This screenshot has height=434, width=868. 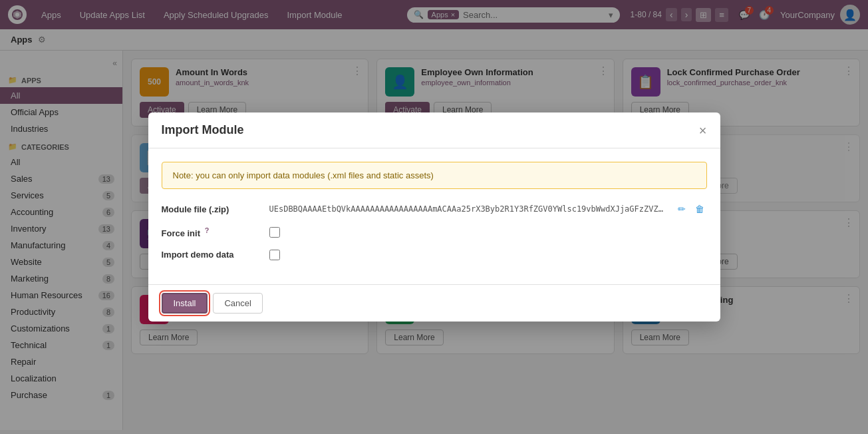 What do you see at coordinates (208, 230) in the screenshot?
I see `force-init-help: ?` at bounding box center [208, 230].